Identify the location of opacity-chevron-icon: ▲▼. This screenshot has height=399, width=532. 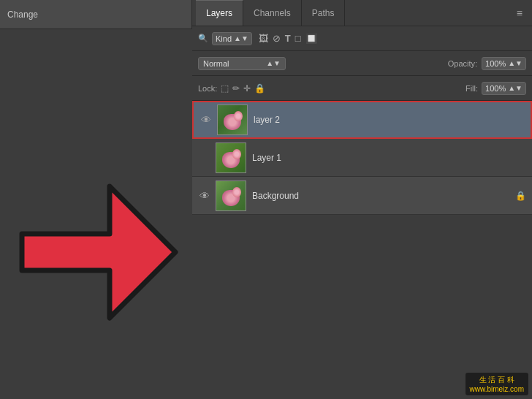
(515, 63).